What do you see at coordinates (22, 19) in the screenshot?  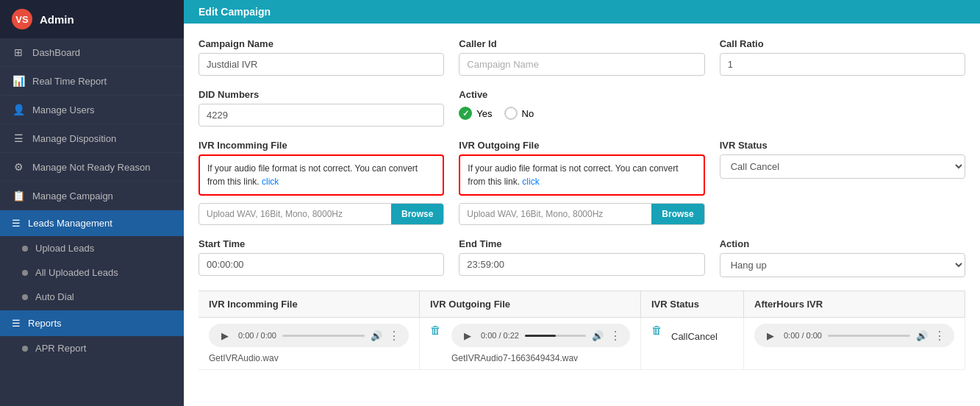 I see `sidebar-logo: VS` at bounding box center [22, 19].